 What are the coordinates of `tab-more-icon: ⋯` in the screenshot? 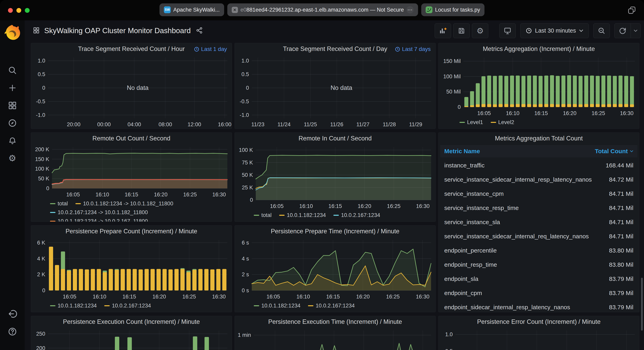 It's located at (410, 10).